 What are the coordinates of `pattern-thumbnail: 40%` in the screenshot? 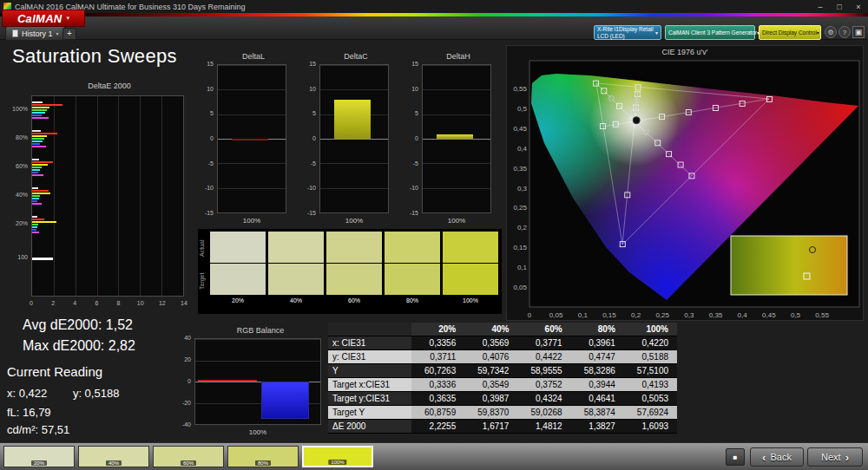 It's located at (114, 456).